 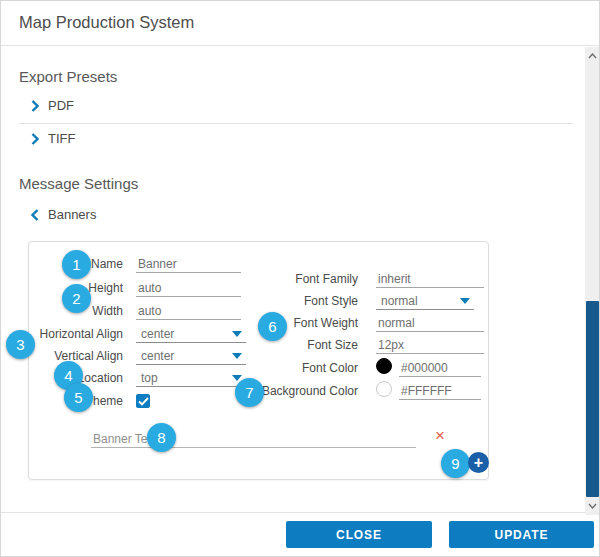 What do you see at coordinates (440, 368) in the screenshot?
I see `font-color-input: #000000` at bounding box center [440, 368].